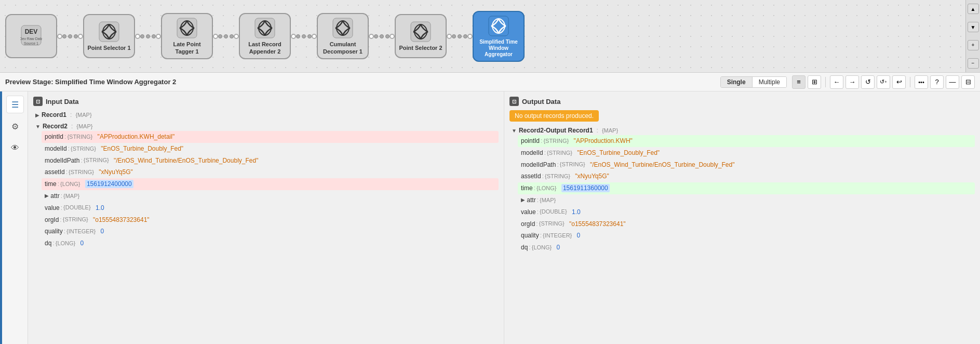 This screenshot has width=980, height=344. I want to click on node-point-selector-1: Point Selector 1, so click(109, 36).